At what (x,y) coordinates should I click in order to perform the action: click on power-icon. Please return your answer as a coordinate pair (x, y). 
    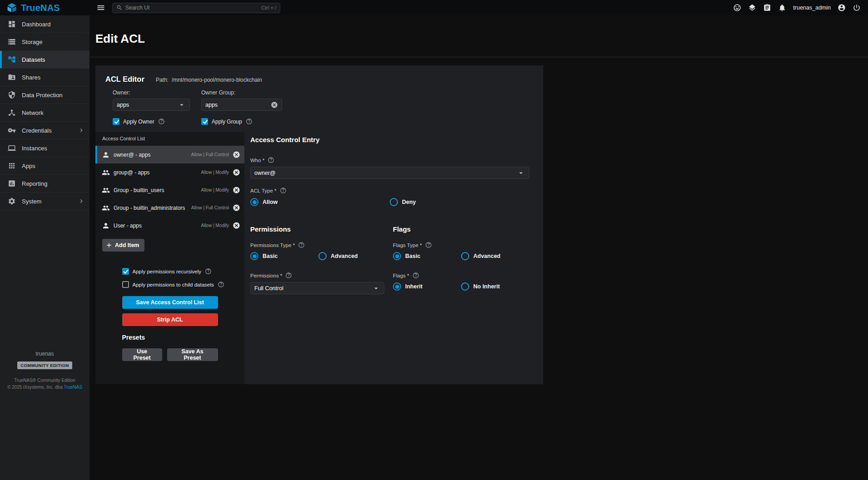
    Looking at the image, I should click on (857, 8).